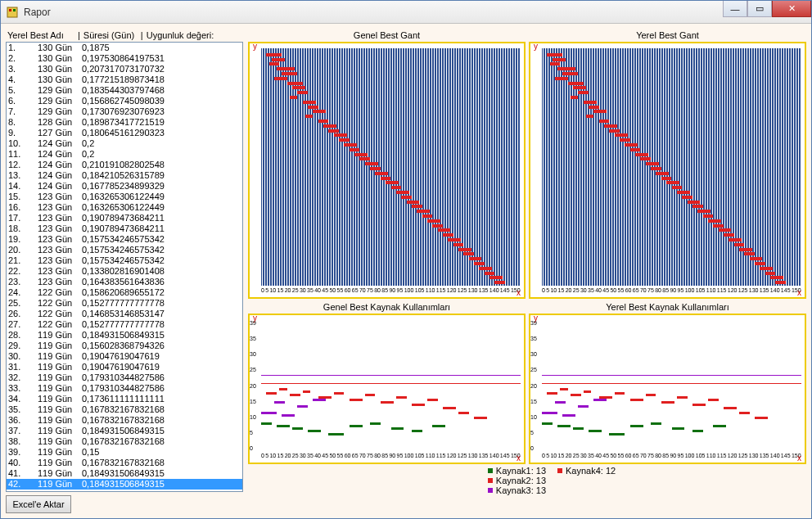 The image size is (812, 519). What do you see at coordinates (373, 12) in the screenshot?
I see `window-title: Rapor` at bounding box center [373, 12].